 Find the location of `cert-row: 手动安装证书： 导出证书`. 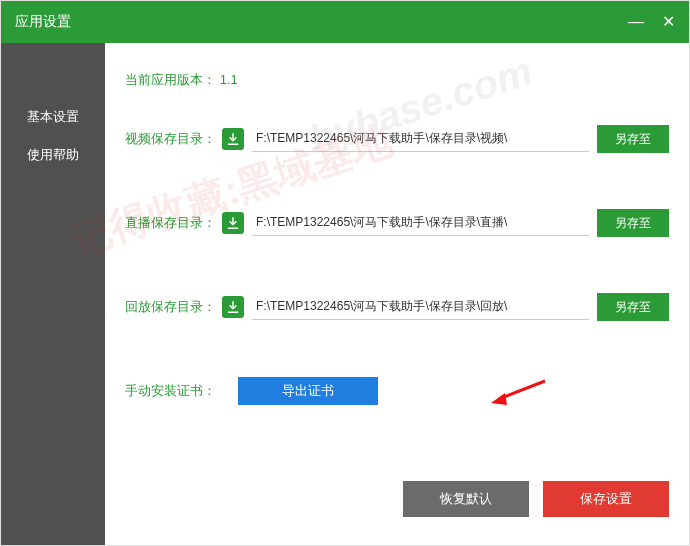

cert-row: 手动安装证书： 导出证书 is located at coordinates (397, 391).